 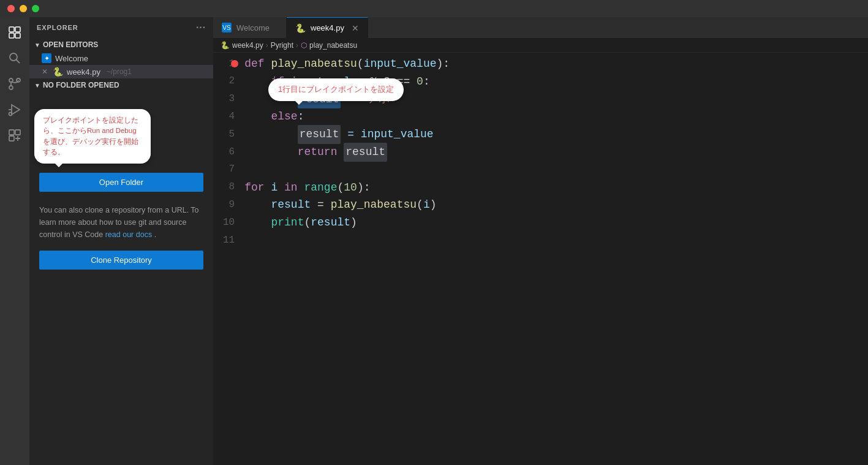 What do you see at coordinates (15, 32) in the screenshot?
I see `explorer-icon` at bounding box center [15, 32].